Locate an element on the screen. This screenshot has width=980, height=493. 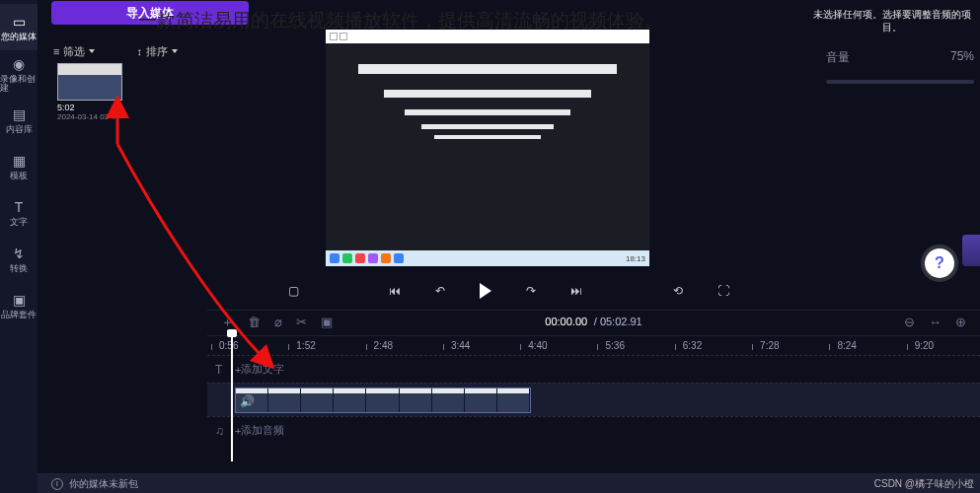
ruler-tick: 7:28 is located at coordinates (787, 345).